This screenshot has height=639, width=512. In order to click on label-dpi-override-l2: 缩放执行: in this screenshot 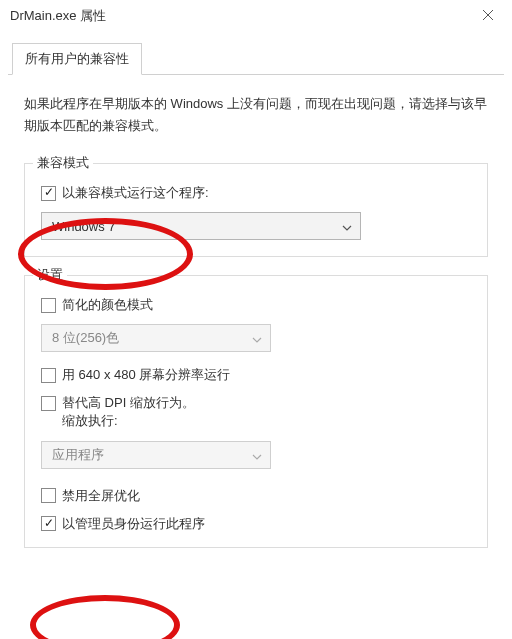, I will do `click(90, 420)`.